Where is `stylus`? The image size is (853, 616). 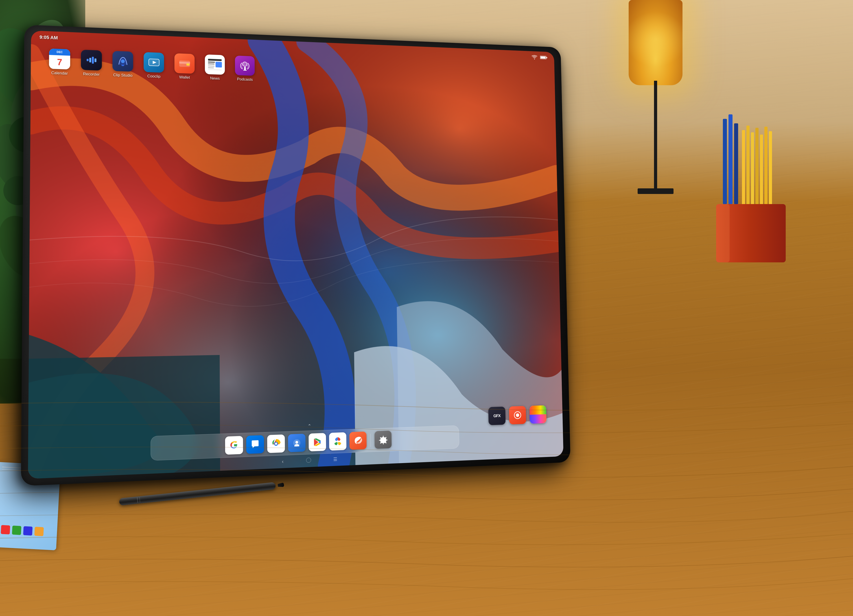
stylus is located at coordinates (200, 494).